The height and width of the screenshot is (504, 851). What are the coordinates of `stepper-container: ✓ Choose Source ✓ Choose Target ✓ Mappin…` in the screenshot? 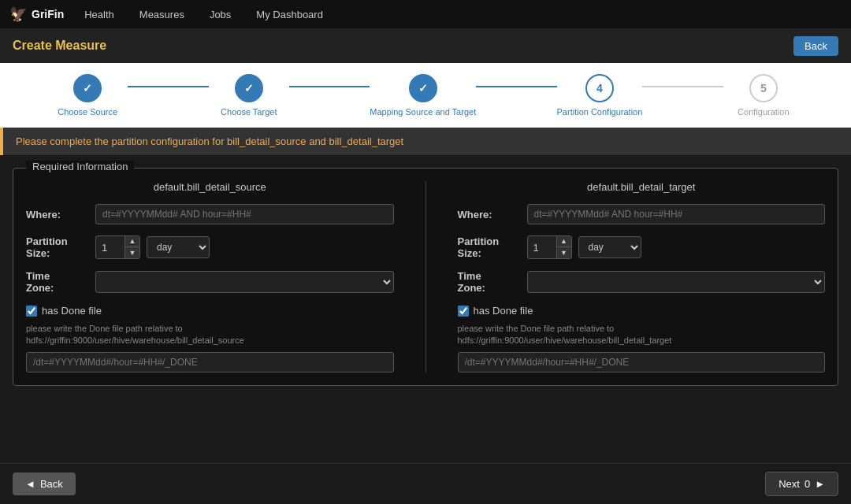 It's located at (426, 95).